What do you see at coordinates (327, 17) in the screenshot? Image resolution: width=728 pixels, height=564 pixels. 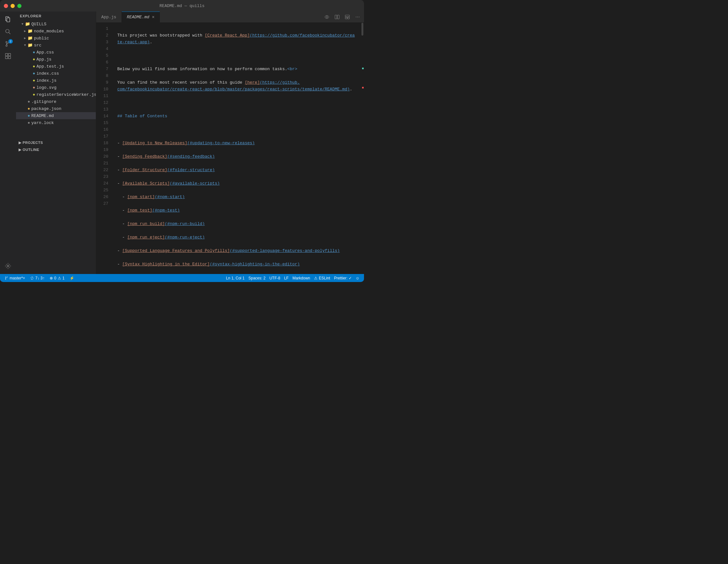 I see `preview-button` at bounding box center [327, 17].